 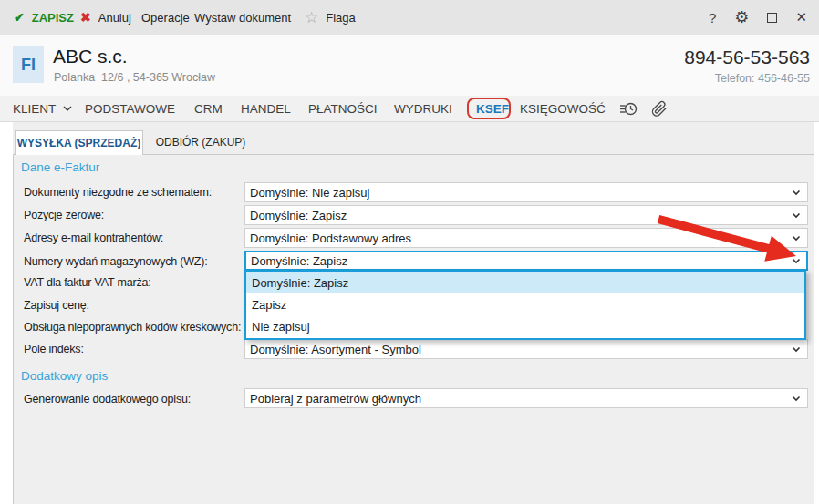 I want to click on combo-numery-wydan: Domyślnie: Zapisz, so click(x=526, y=261).